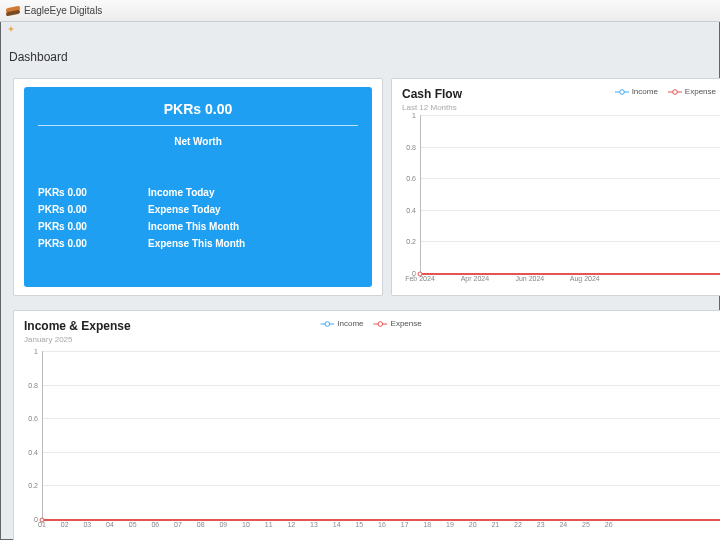 This screenshot has width=720, height=540. Describe the element at coordinates (370, 324) in the screenshot. I see `income-expense-legend: Income Expense` at that location.